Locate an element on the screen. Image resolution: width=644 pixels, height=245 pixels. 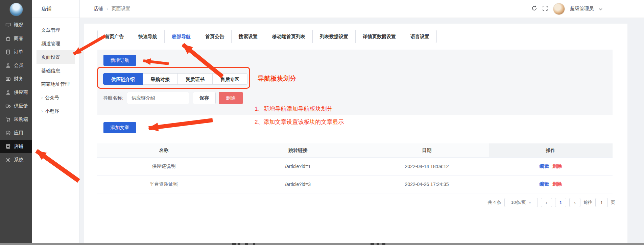
cell-date: 2022-04-14 18:09:12 is located at coordinates (427, 166).